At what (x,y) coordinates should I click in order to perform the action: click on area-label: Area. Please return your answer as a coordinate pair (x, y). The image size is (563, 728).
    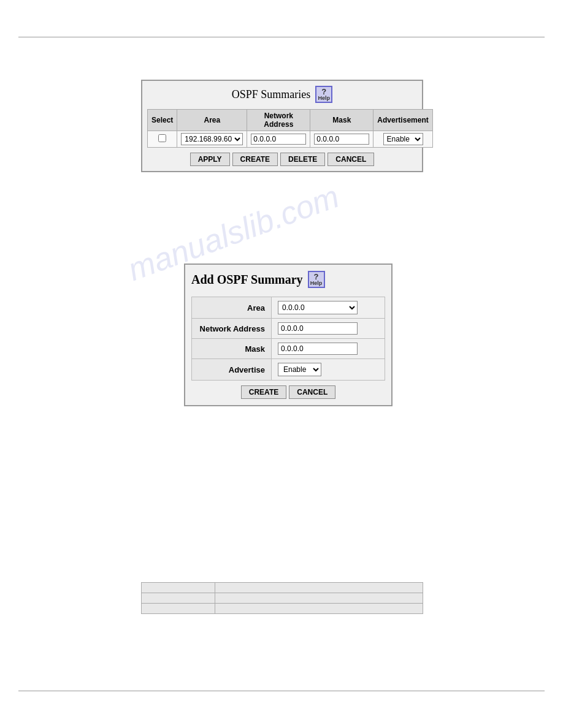
    Looking at the image, I should click on (232, 308).